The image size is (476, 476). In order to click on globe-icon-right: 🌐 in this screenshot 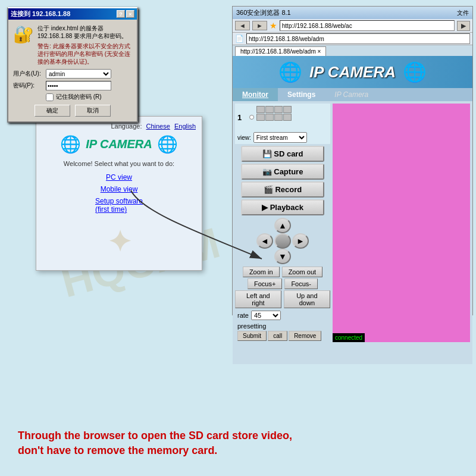, I will do `click(168, 144)`.